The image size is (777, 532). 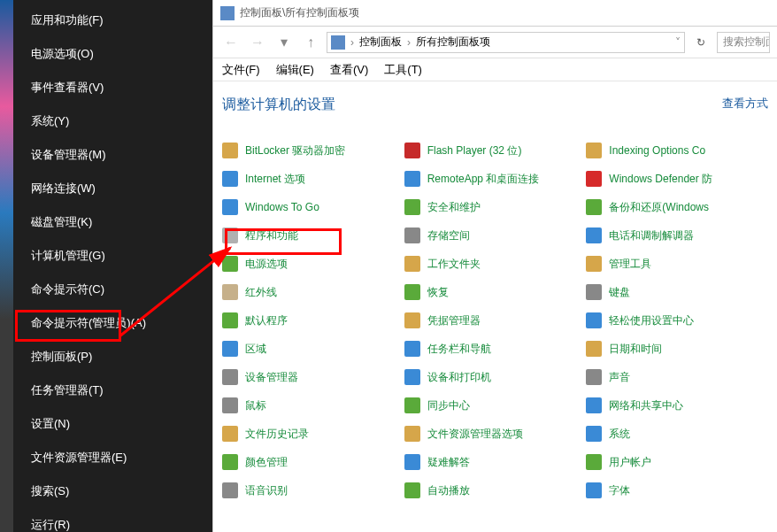 What do you see at coordinates (677, 235) in the screenshot?
I see `cp-item: 电话和调制解调器` at bounding box center [677, 235].